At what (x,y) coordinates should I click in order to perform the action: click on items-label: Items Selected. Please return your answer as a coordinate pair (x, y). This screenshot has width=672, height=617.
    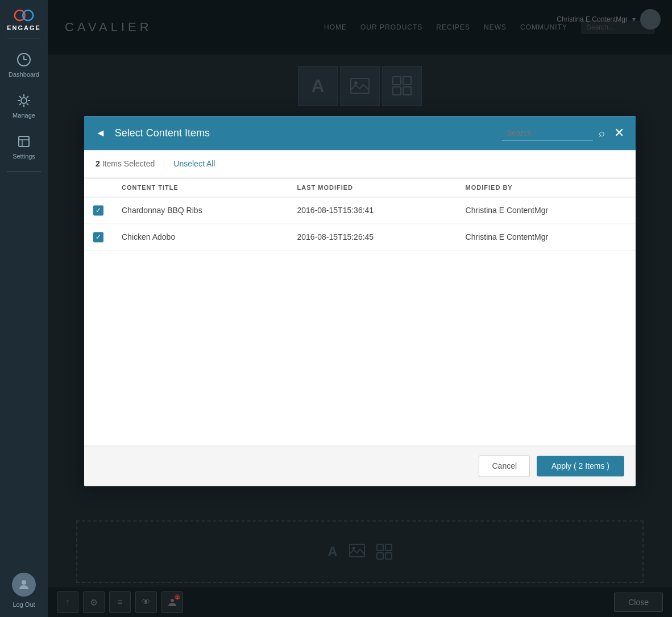
    Looking at the image, I should click on (128, 164).